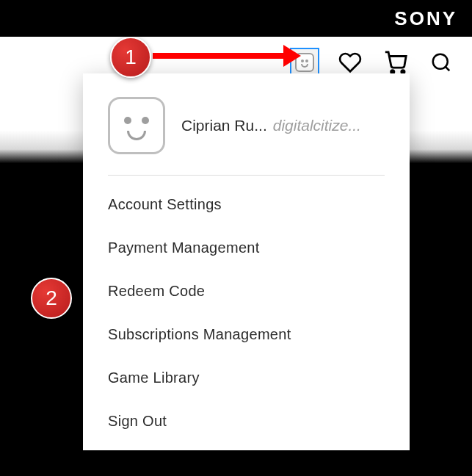  I want to click on user-handle: digitalcitize..., so click(317, 126).